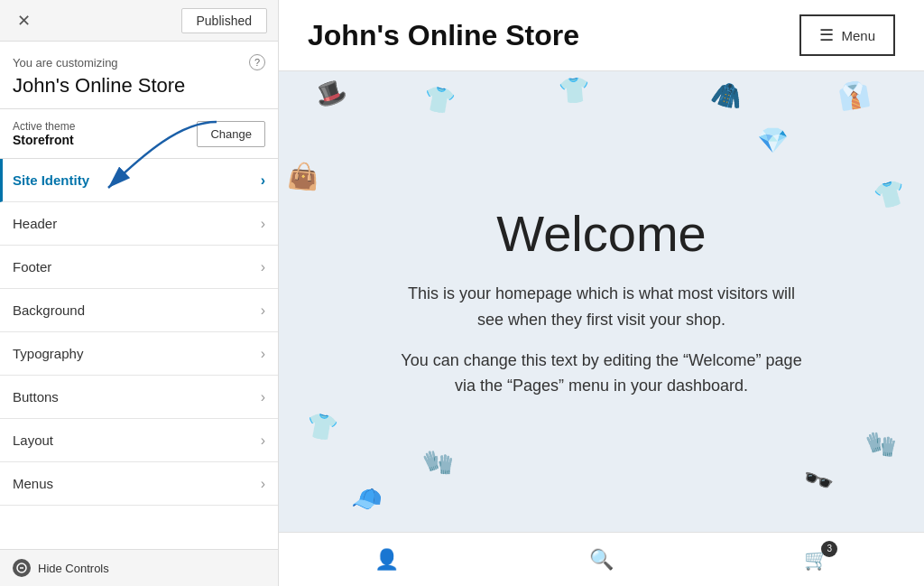  Describe the element at coordinates (51, 181) in the screenshot. I see `nav-item-label-site-identity: Site Identity` at that location.